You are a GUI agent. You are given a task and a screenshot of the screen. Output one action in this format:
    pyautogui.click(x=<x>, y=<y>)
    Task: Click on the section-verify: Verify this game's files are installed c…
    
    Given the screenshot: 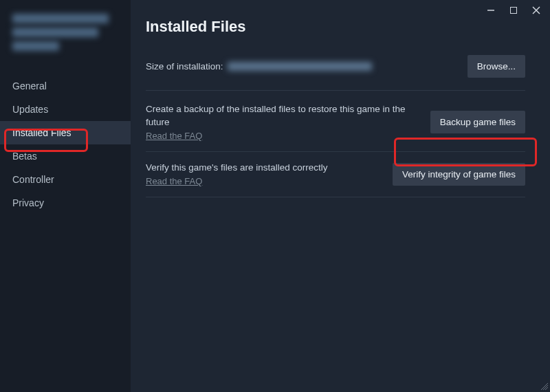 What is the action you would take?
    pyautogui.click(x=336, y=179)
    